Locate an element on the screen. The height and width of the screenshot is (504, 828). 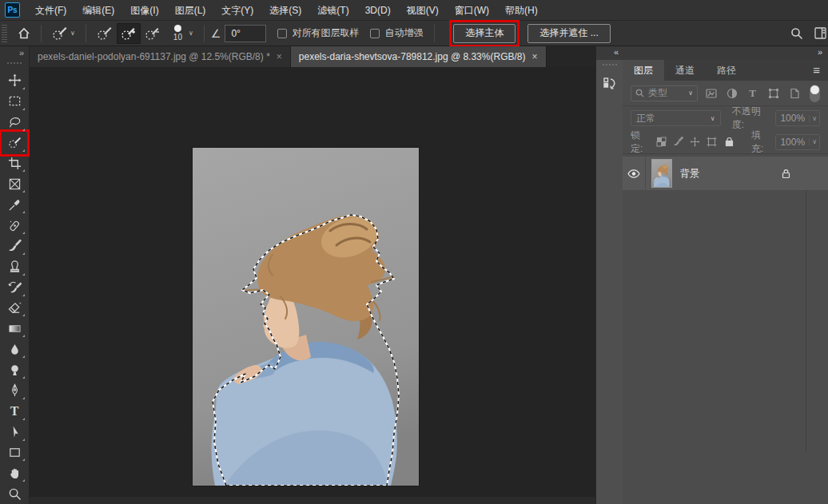
fill-input: 100% ∨ is located at coordinates (798, 142).